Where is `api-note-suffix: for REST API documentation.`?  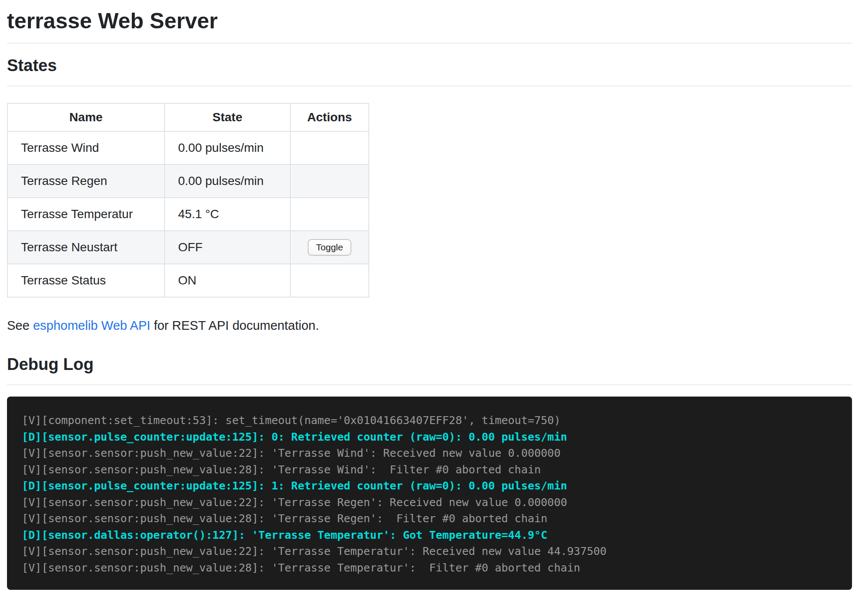
api-note-suffix: for REST API documentation. is located at coordinates (234, 325).